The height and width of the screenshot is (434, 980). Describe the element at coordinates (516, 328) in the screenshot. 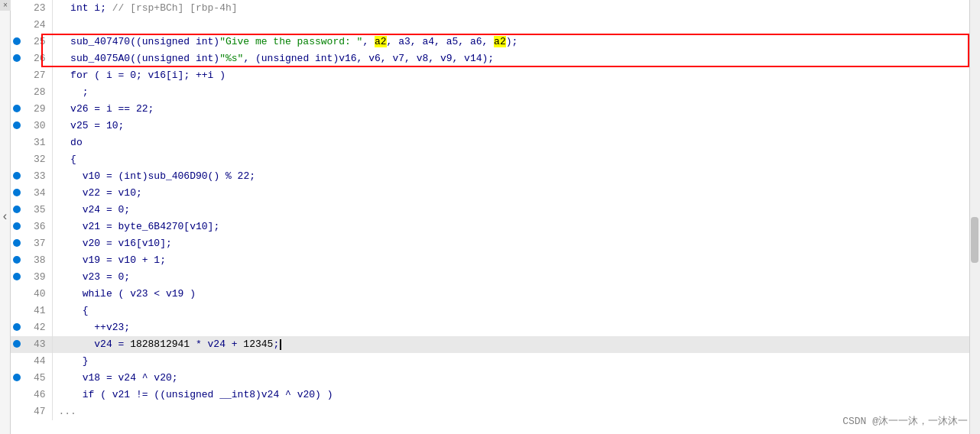

I see `code-line: ++v23;` at that location.